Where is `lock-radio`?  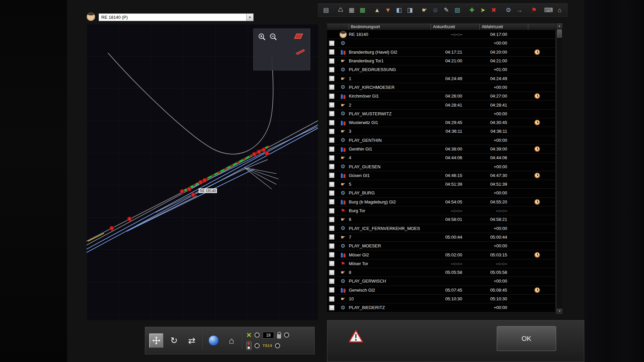
lock-radio is located at coordinates (286, 335).